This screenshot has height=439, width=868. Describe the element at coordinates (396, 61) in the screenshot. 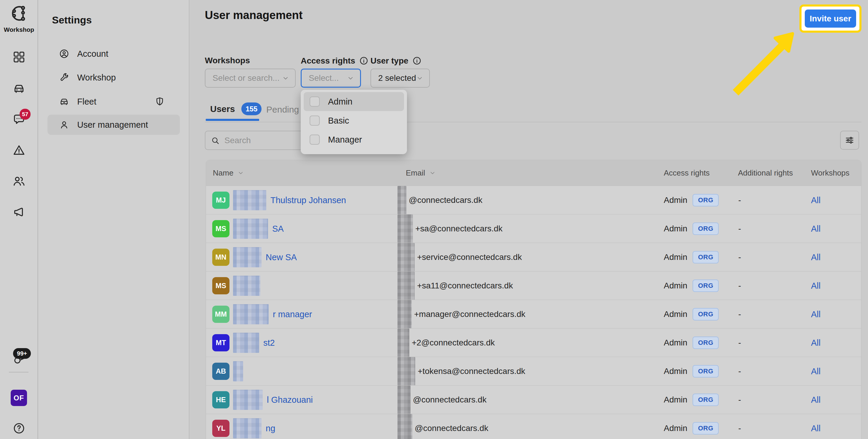

I see `user-type-filter-label: User type` at that location.